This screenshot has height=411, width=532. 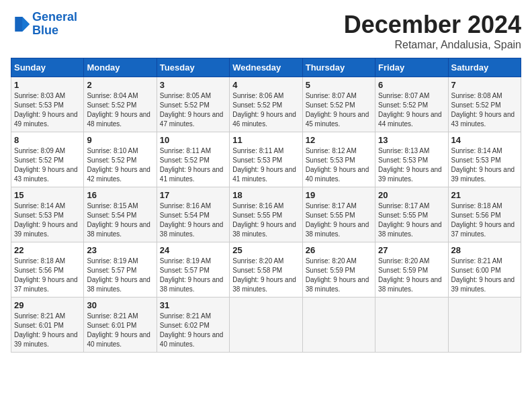 What do you see at coordinates (48, 270) in the screenshot?
I see `calendar-cell: 22Sunrise: 8:18 AMSunset: 5:56 PMDayligh…` at bounding box center [48, 270].